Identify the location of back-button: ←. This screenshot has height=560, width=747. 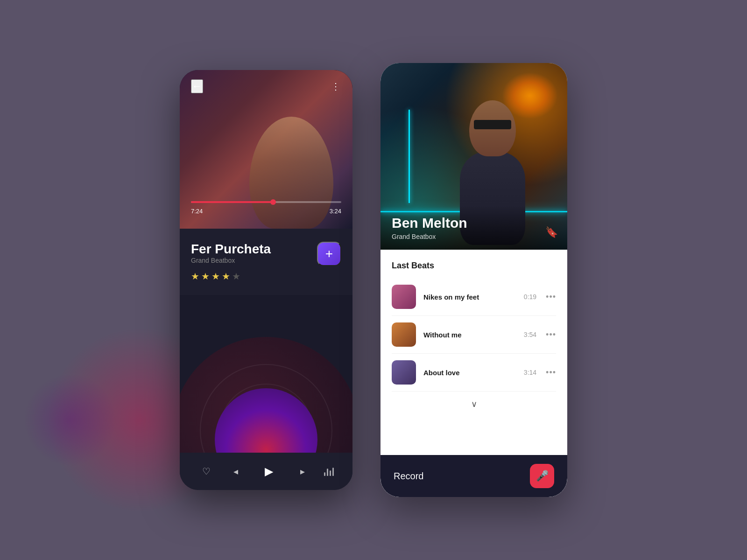
(197, 86).